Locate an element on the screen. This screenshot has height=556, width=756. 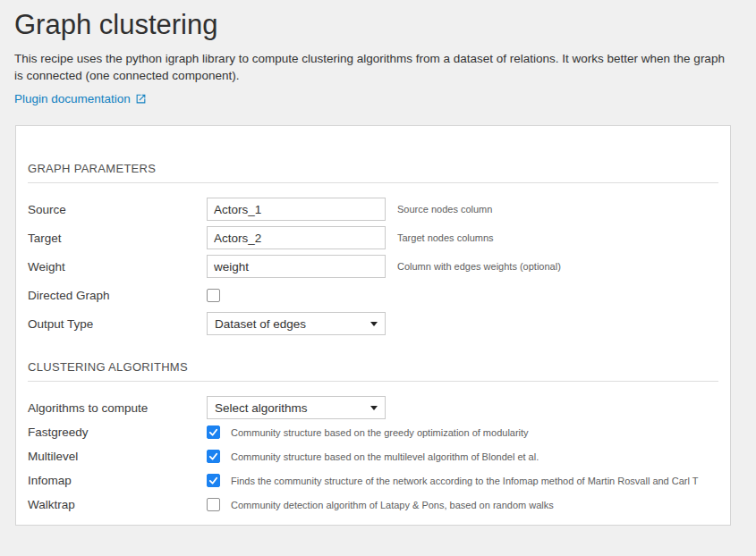
multilevel-help-text: Community structure based on the multile… is located at coordinates (385, 457).